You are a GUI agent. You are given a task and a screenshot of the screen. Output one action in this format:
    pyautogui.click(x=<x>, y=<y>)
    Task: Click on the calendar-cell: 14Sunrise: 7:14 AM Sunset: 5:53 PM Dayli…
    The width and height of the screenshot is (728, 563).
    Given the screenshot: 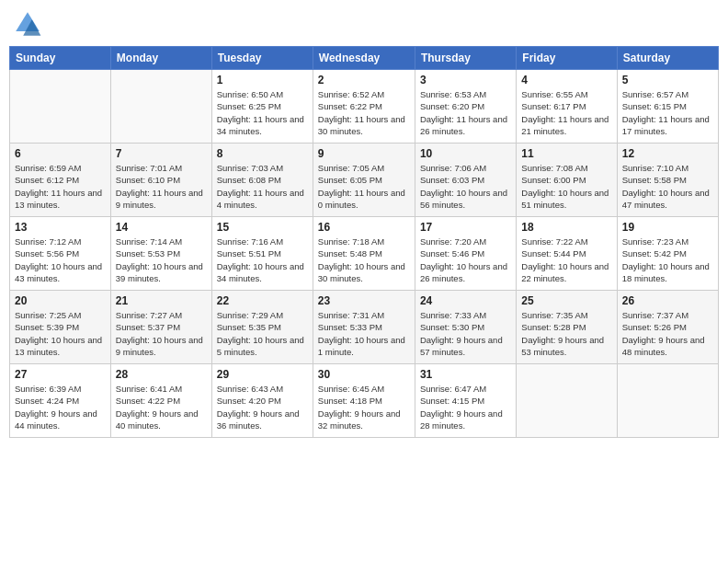 What is the action you would take?
    pyautogui.click(x=161, y=254)
    